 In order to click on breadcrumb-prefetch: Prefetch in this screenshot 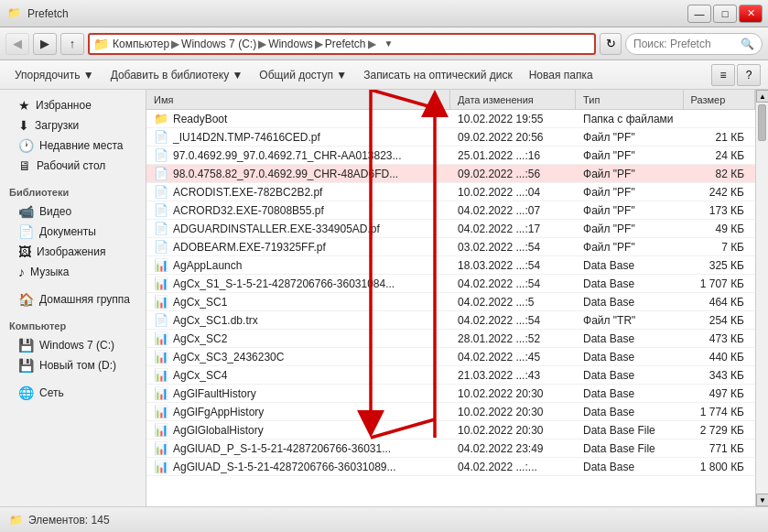, I will do `click(346, 44)`.